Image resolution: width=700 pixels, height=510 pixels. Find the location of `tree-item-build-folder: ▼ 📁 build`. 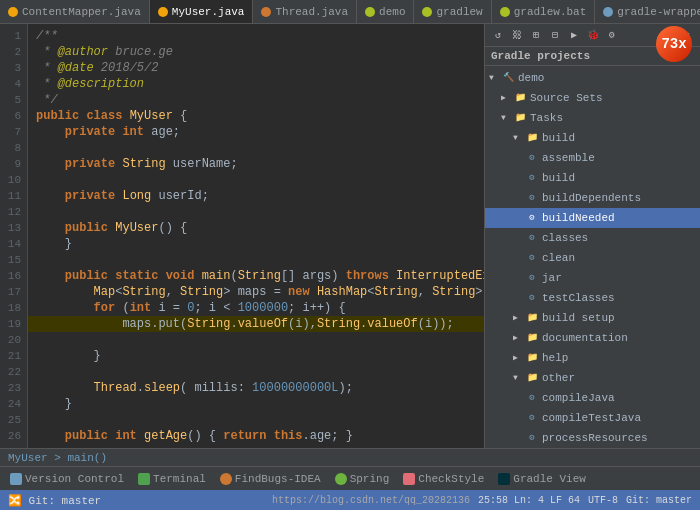

tree-item-build-folder: ▼ 📁 build is located at coordinates (592, 138).